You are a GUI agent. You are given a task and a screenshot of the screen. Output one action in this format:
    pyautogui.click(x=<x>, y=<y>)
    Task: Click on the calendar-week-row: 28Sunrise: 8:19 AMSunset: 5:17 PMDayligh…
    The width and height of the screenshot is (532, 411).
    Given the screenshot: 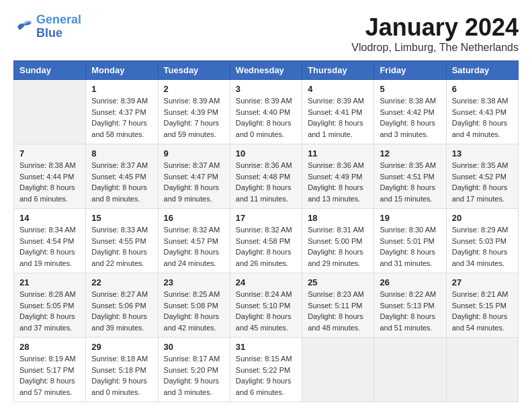 What is the action you would take?
    pyautogui.click(x=266, y=370)
    